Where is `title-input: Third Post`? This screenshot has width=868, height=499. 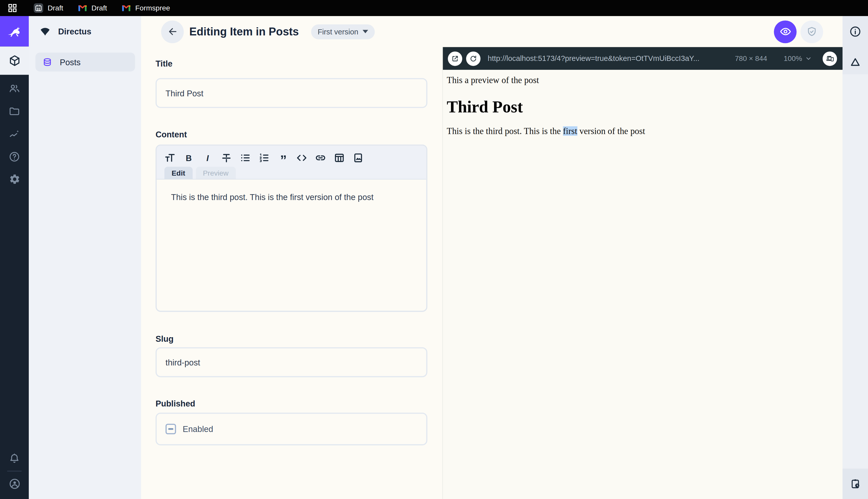
title-input: Third Post is located at coordinates (291, 93).